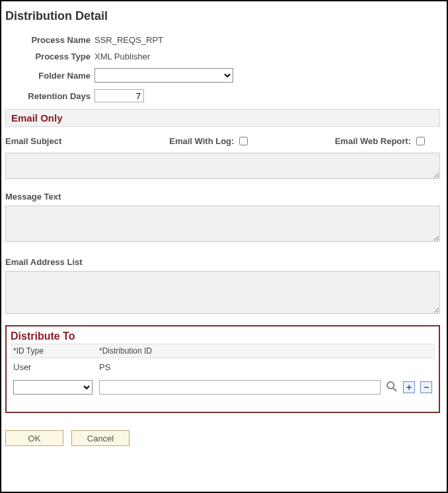 The width and height of the screenshot is (448, 493). Describe the element at coordinates (223, 387) in the screenshot. I see `table-row: + −` at that location.